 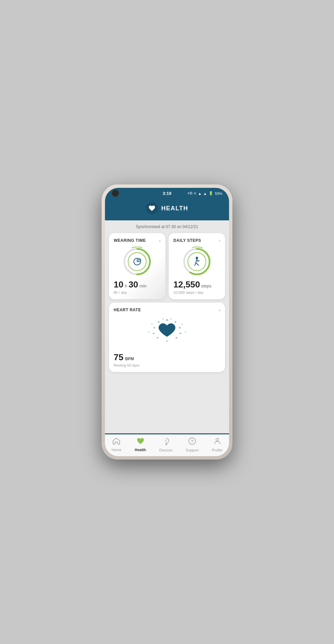 I want to click on wearing-time-arrow: ›, so click(x=160, y=240).